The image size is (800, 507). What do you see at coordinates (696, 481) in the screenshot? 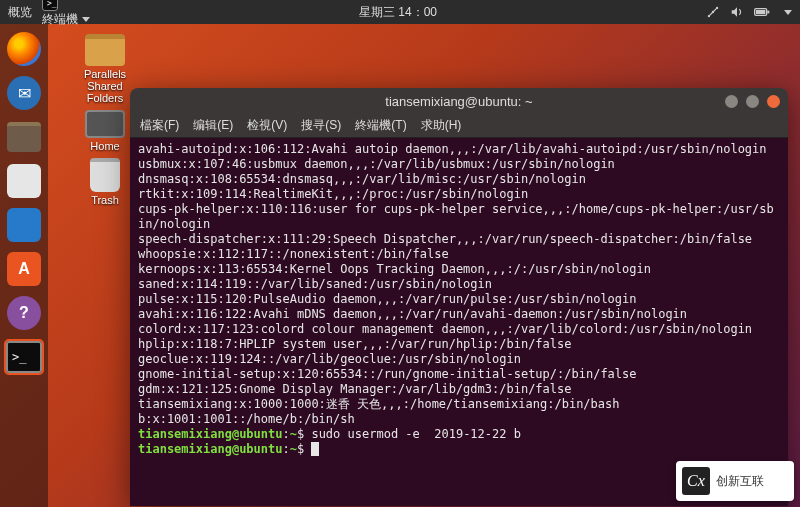
I see `watermark-logo: Cx` at bounding box center [696, 481].